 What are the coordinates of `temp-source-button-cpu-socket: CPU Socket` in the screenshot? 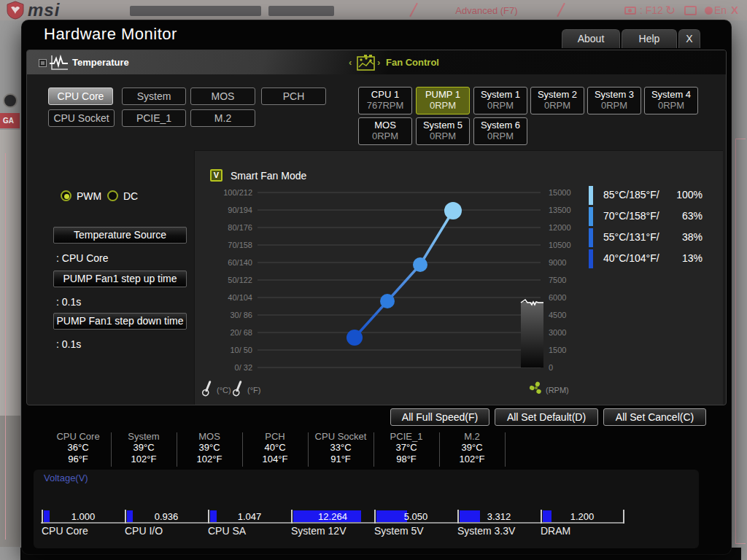 It's located at (82, 118).